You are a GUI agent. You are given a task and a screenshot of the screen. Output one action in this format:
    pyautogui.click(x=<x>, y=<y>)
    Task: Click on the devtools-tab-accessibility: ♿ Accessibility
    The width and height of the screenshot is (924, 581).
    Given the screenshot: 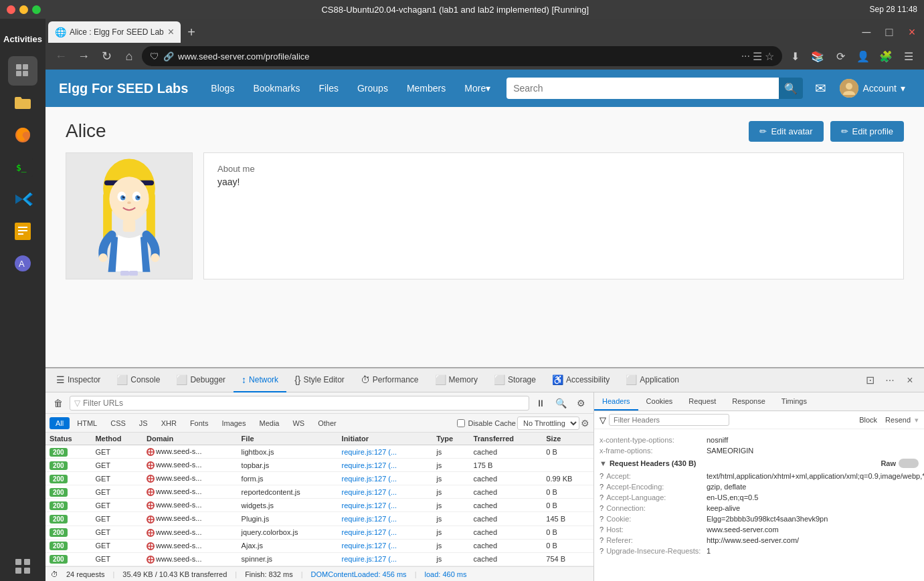 What is the action you would take?
    pyautogui.click(x=581, y=380)
    